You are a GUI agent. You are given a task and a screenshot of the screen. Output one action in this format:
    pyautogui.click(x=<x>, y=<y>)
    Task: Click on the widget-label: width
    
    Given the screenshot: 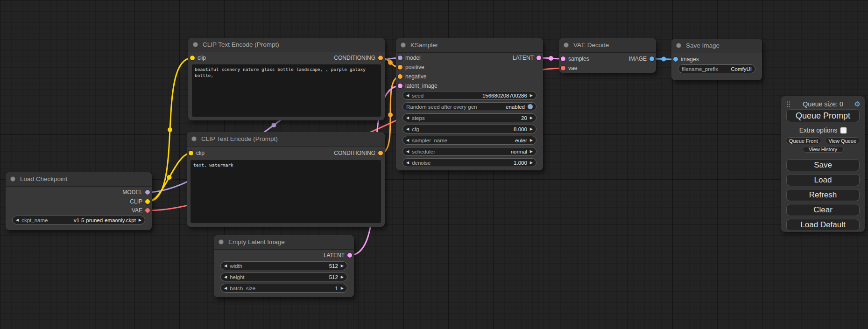 What is the action you would take?
    pyautogui.click(x=236, y=266)
    